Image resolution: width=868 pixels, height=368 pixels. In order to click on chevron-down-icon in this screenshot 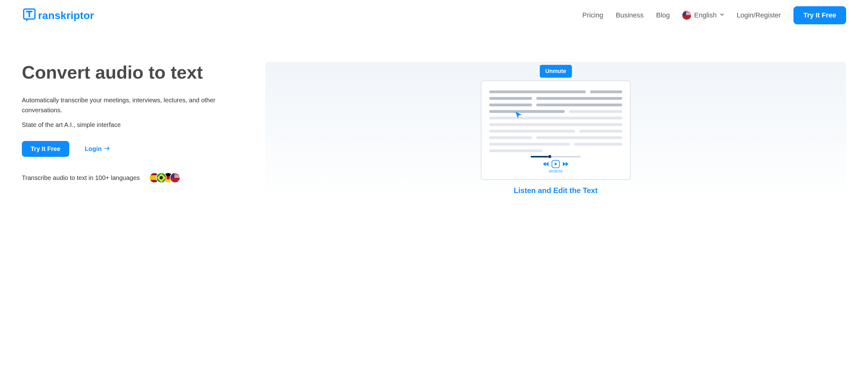, I will do `click(722, 15)`.